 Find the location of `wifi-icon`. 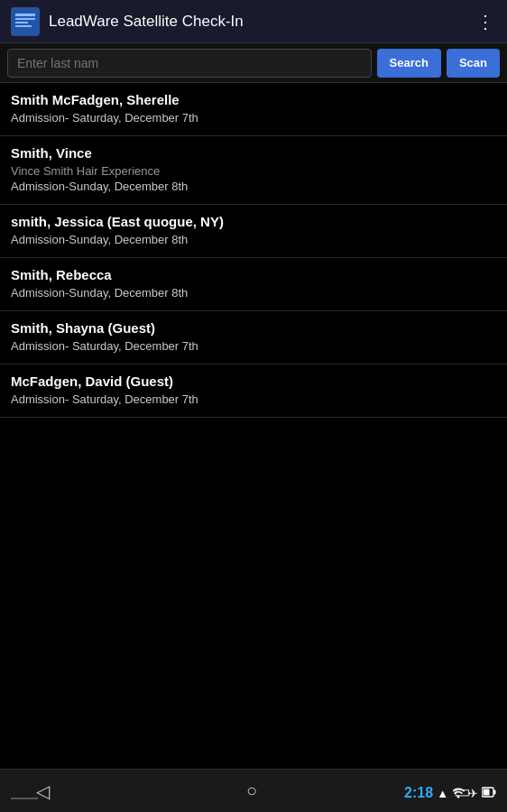

wifi-icon is located at coordinates (458, 794).